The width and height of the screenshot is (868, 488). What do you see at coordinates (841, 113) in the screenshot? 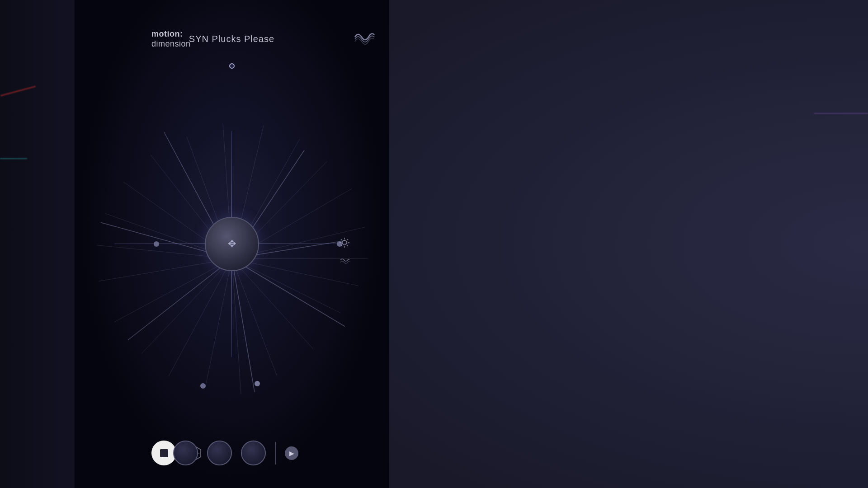
I see `right-color-streak` at bounding box center [841, 113].